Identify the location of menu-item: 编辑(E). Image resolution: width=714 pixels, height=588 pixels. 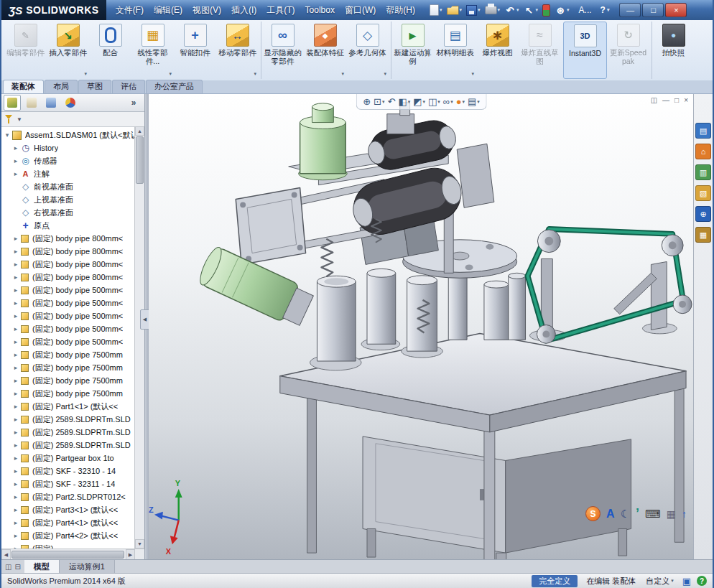
(168, 10).